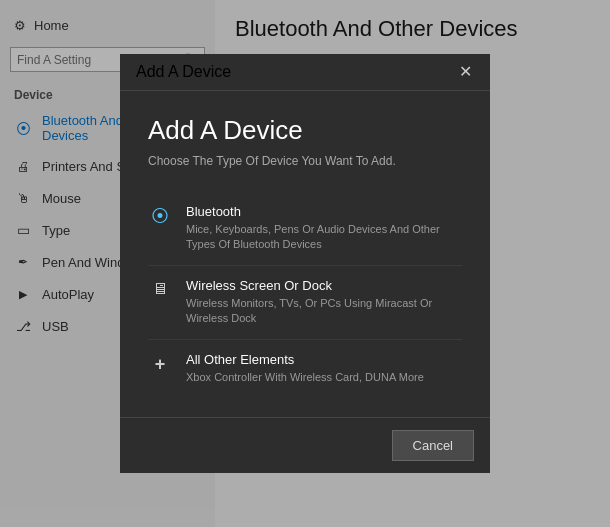 This screenshot has width=610, height=527. I want to click on bluetooth-option-text: Bluetooth Mice, Keyboards, Pens Or Audio…, so click(324, 228).